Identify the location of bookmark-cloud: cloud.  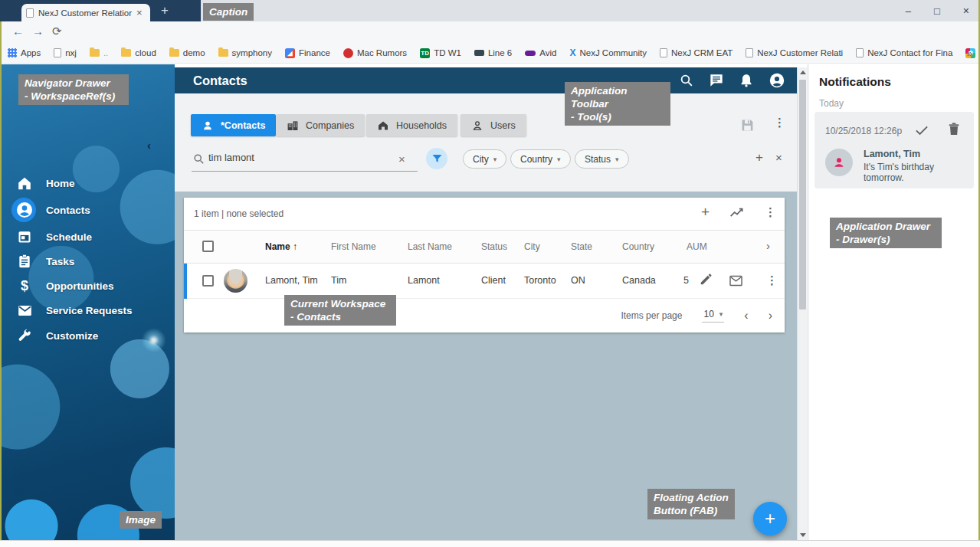
(139, 53).